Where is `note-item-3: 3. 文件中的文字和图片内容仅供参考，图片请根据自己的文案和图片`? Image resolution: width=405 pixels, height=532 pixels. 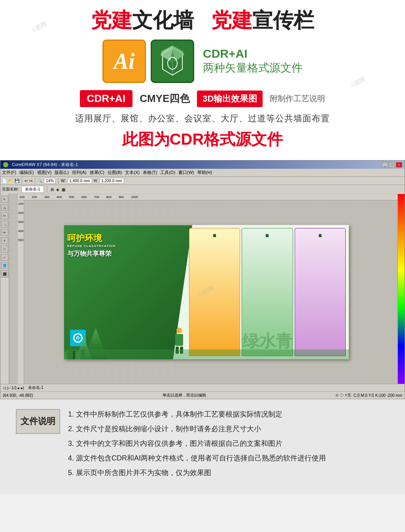
note-item-3: 3. 文件中的文字和图片内容仅供参考，图片请根据自己的文案和图片 is located at coordinates (229, 443).